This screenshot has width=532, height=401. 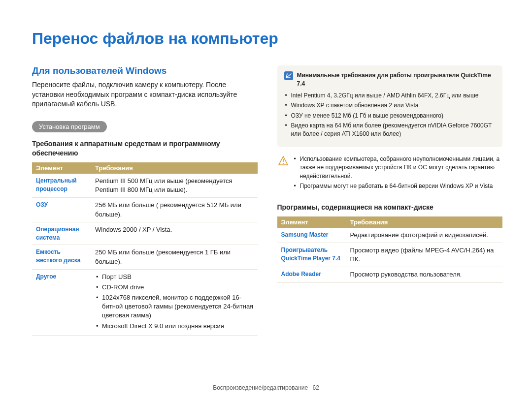 I want to click on page-number: 62, so click(x=316, y=388).